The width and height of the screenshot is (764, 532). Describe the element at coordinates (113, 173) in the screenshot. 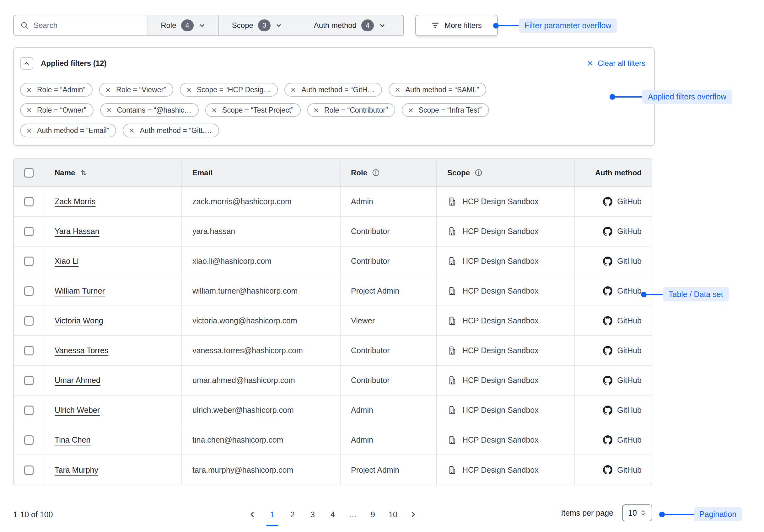

I see `column-header-name: Name` at that location.